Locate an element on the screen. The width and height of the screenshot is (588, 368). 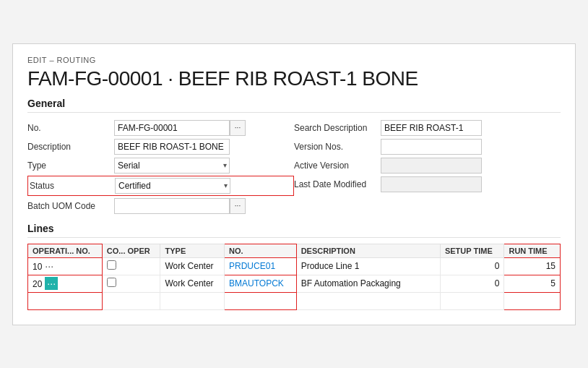
cell-description: Produce Line 1 is located at coordinates (368, 266).